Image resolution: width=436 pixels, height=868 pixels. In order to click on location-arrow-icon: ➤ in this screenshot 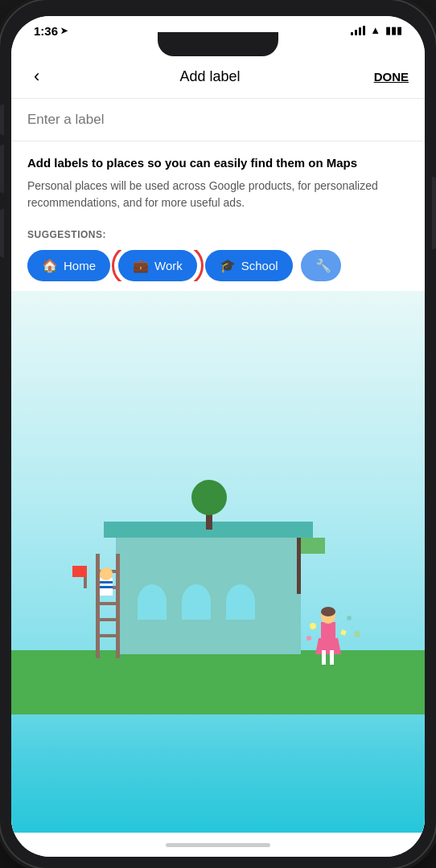, I will do `click(64, 31)`.